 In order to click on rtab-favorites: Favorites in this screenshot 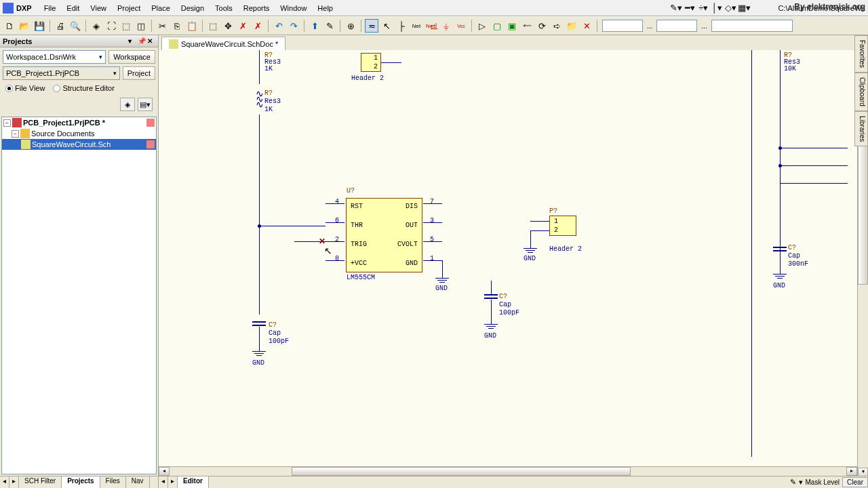, I will do `click(861, 54)`.